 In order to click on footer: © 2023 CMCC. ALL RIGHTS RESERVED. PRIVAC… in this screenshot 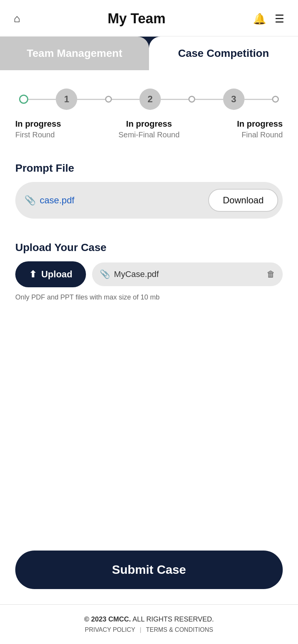, I will do `click(149, 624)`.